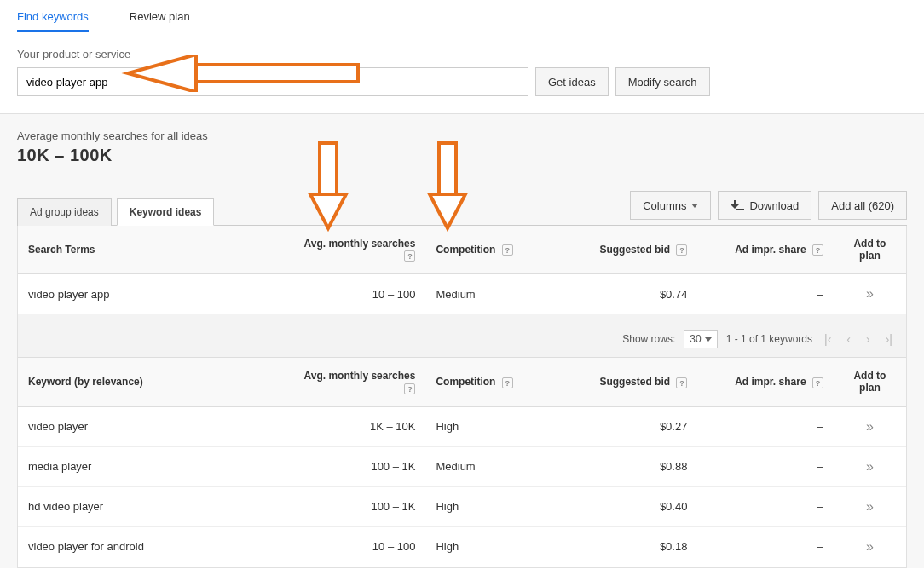 The image size is (924, 581). I want to click on product-service-input, so click(273, 82).